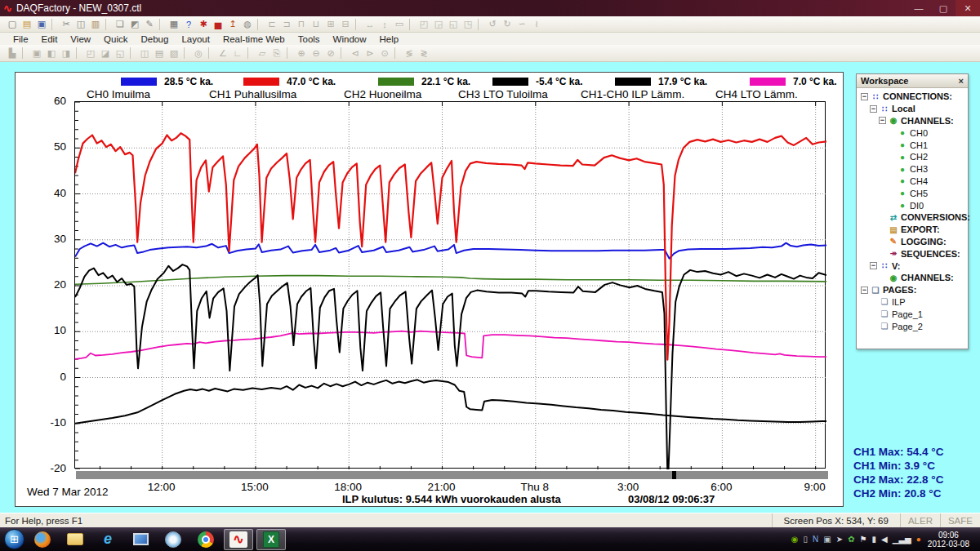 This screenshot has width=980, height=551. Describe the element at coordinates (815, 540) in the screenshot. I see `onenote-tray-icon: N` at that location.